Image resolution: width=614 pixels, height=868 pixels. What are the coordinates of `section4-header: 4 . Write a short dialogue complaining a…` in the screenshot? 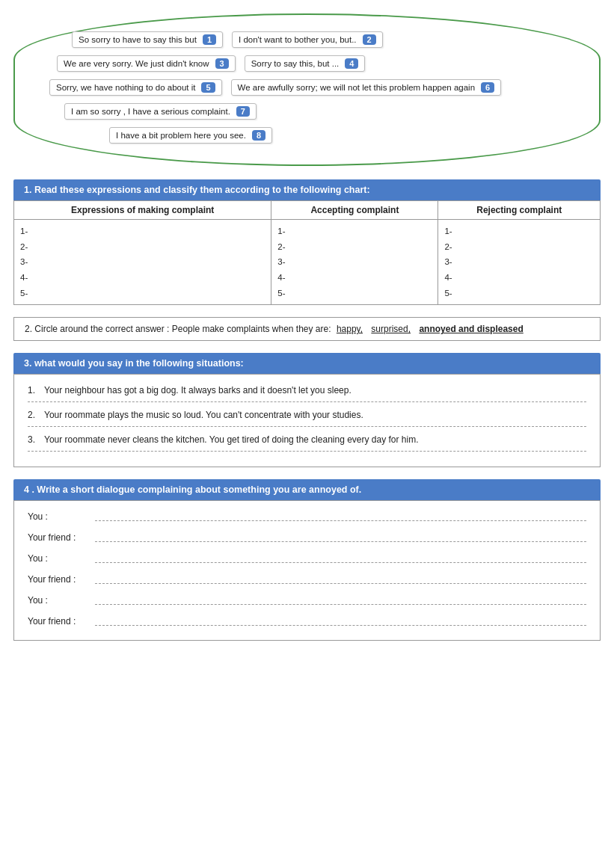 It's located at (307, 490).